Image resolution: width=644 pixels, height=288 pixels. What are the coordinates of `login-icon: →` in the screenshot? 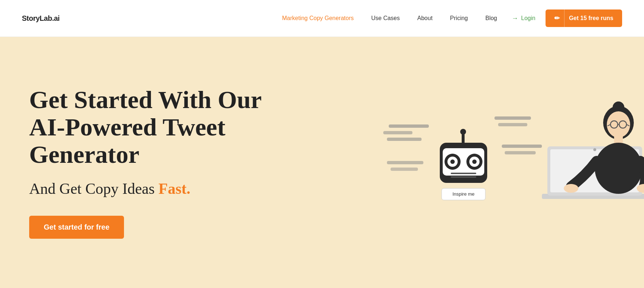 It's located at (515, 18).